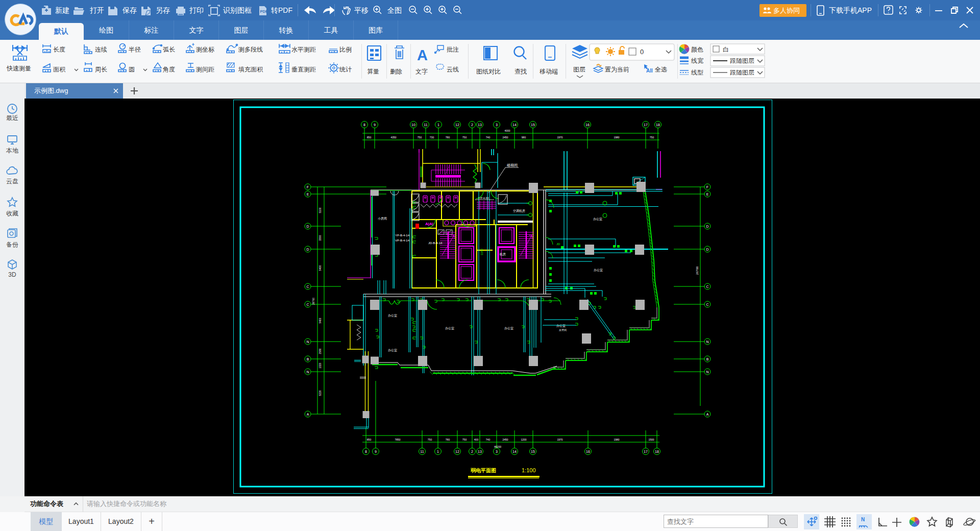  I want to click on svg-text: 1200, so click(524, 440).